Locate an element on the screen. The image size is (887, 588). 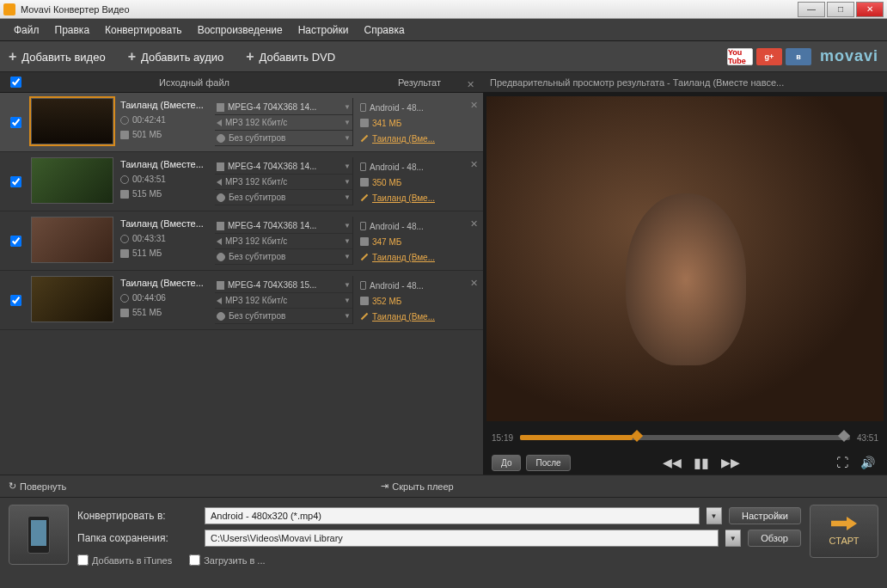
film-icon is located at coordinates (220, 226).